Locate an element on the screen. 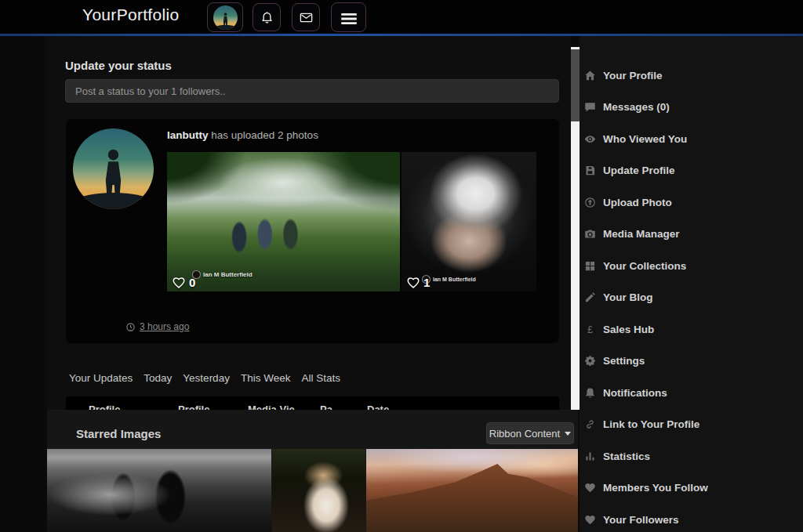 The image size is (803, 532). like-count: 1 is located at coordinates (427, 282).